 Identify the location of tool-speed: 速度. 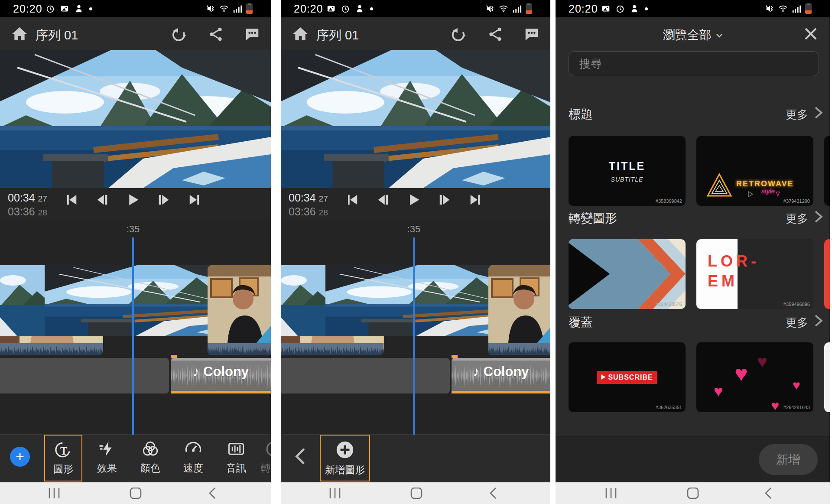
(193, 458).